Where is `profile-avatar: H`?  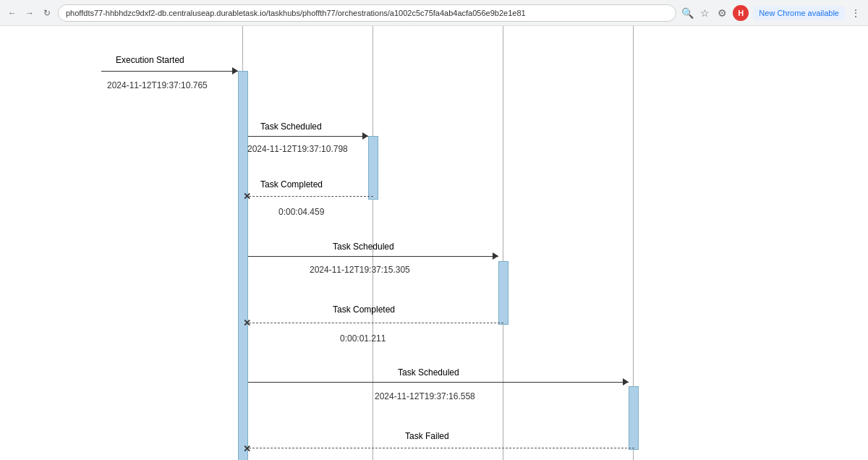
profile-avatar: H is located at coordinates (741, 13).